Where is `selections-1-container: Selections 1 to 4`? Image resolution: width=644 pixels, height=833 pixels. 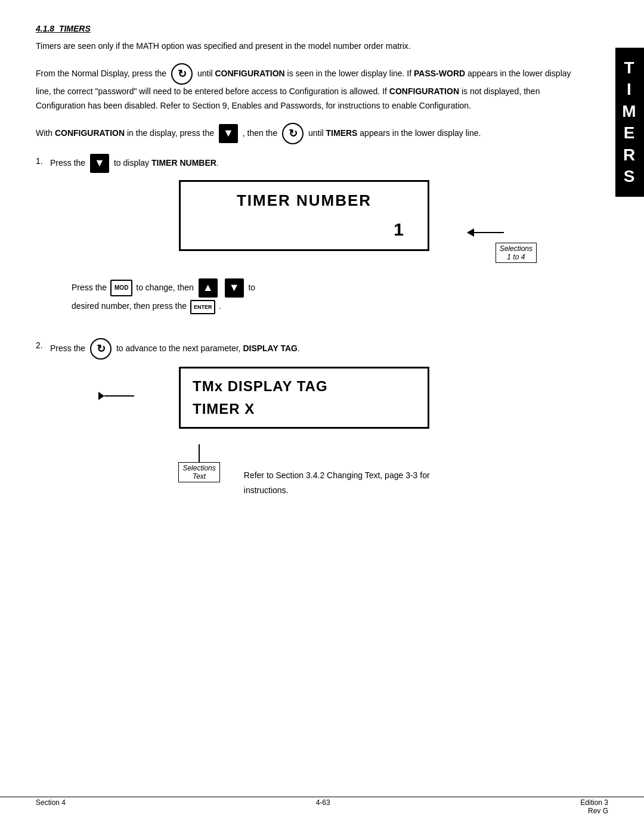
selections-1-container: Selections 1 to 4 is located at coordinates (516, 253).